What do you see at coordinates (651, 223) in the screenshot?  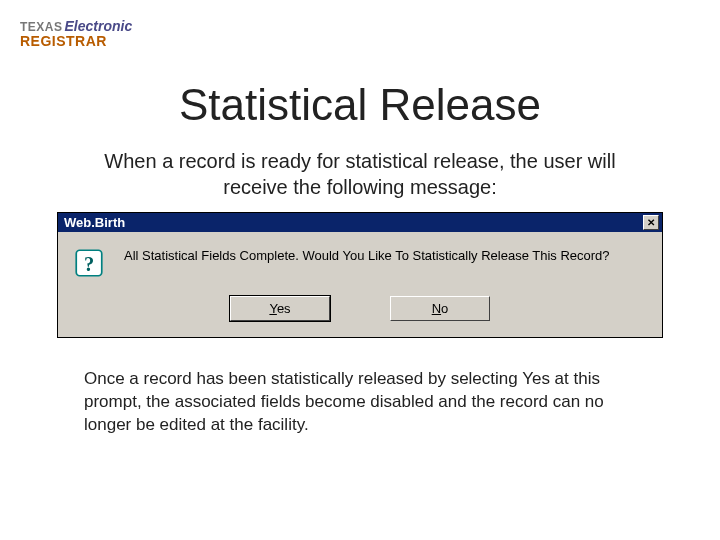 I see `close-icon: ✕` at bounding box center [651, 223].